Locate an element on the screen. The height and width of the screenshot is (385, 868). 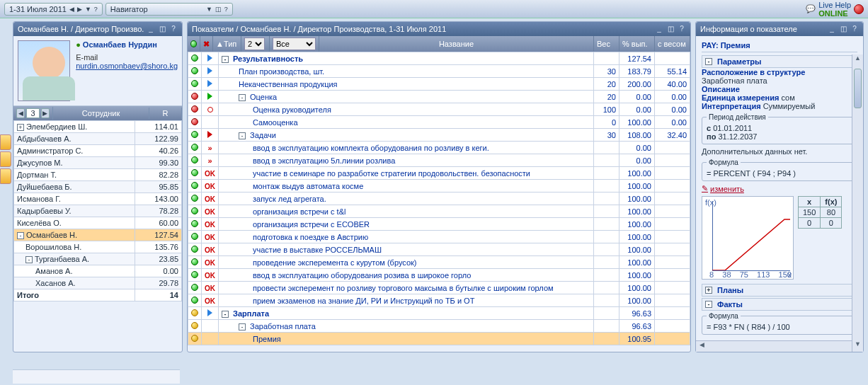
table-row: План производства, шт. 30 183.79 55.14 is located at coordinates (439, 71).